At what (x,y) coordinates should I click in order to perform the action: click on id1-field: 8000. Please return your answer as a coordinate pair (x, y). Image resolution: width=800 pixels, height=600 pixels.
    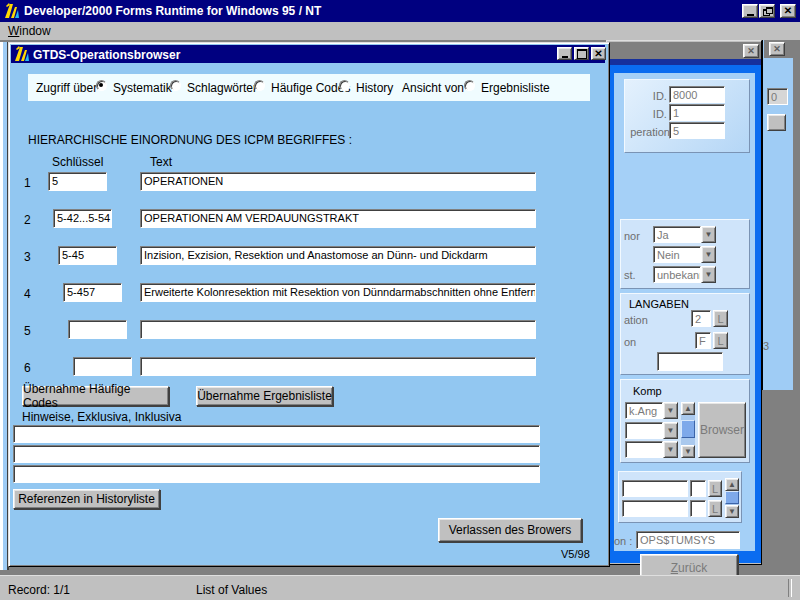
    Looking at the image, I should click on (697, 94).